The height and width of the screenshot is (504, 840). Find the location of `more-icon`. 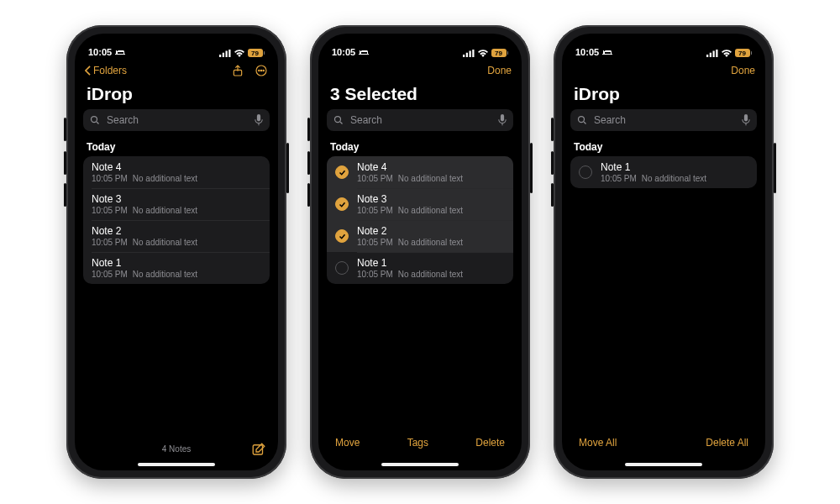

more-icon is located at coordinates (261, 71).